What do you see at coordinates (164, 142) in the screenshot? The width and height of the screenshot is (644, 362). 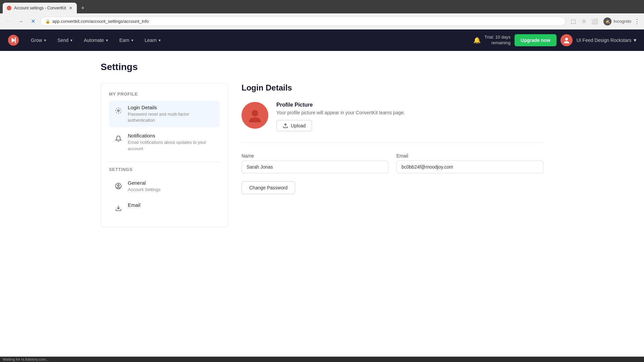 I see `sidebar-item-notifications: Notifications Email notifications about …` at bounding box center [164, 142].